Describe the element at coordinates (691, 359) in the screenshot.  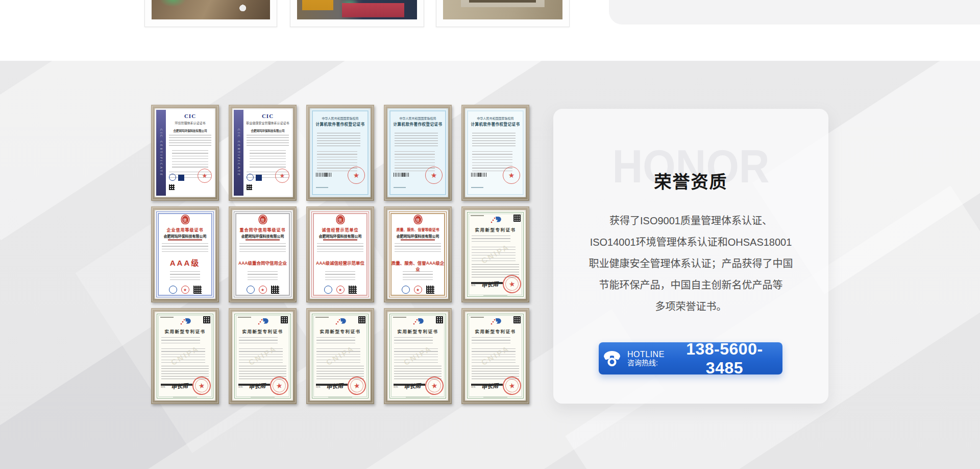
I see `hotline-button: HOTLINE 咨询热线: 138-5600-3485` at that location.